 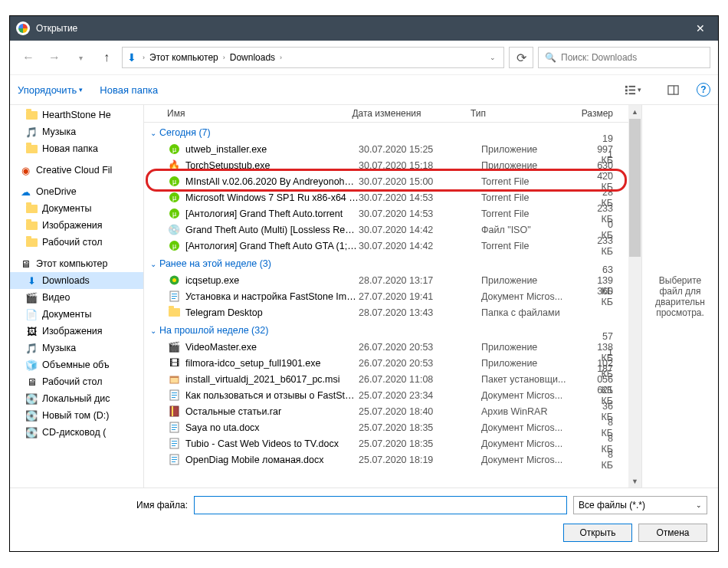 What do you see at coordinates (386, 132) in the screenshot?
I see `group-header: ⌄Сегодня (7)` at bounding box center [386, 132].